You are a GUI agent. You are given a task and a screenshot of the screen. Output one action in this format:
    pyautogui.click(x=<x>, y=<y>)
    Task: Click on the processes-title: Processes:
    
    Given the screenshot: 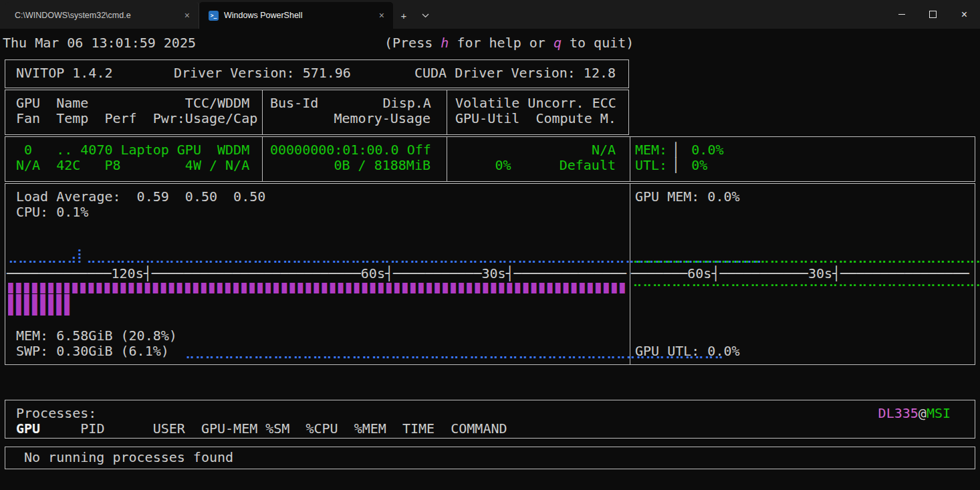 What is the action you would take?
    pyautogui.click(x=56, y=413)
    